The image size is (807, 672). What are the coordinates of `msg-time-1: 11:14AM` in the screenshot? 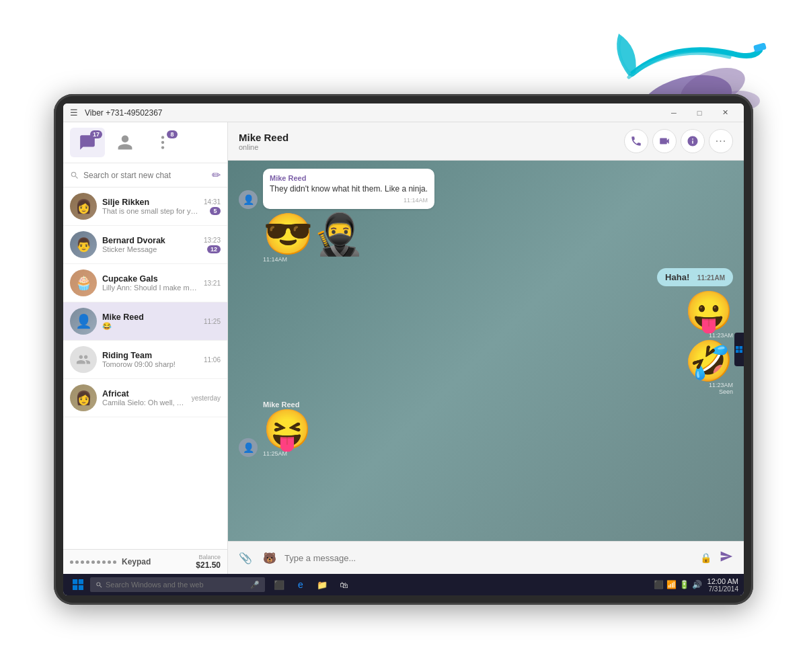 It's located at (348, 200).